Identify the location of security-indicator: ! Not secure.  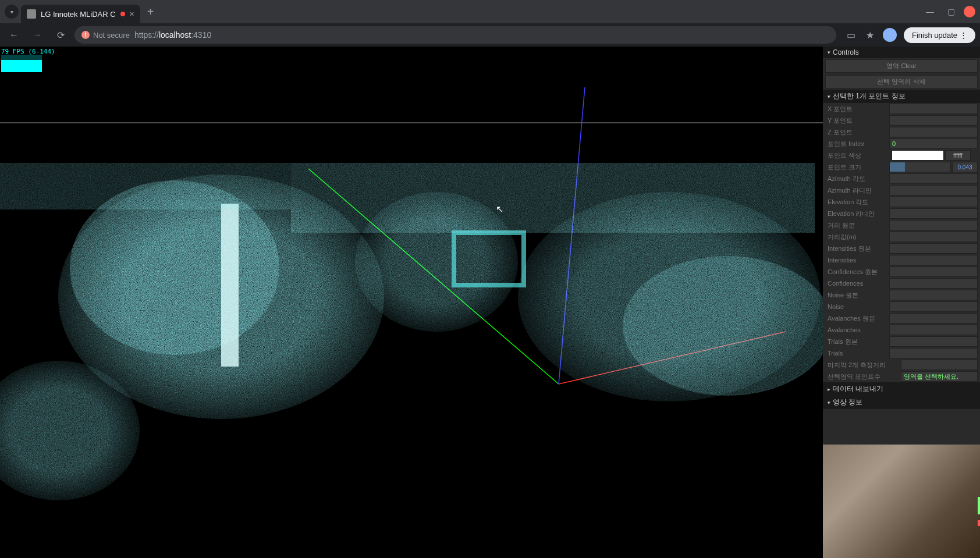
(106, 35).